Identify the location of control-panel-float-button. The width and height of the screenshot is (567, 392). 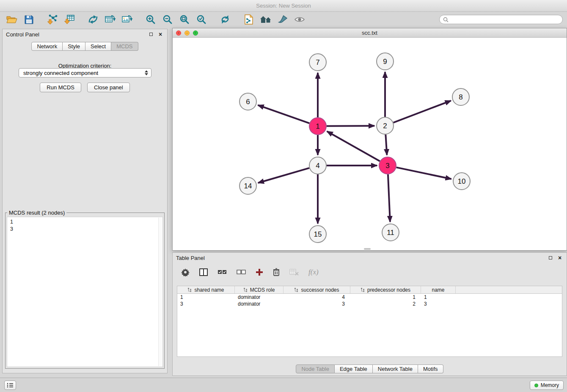
(151, 34).